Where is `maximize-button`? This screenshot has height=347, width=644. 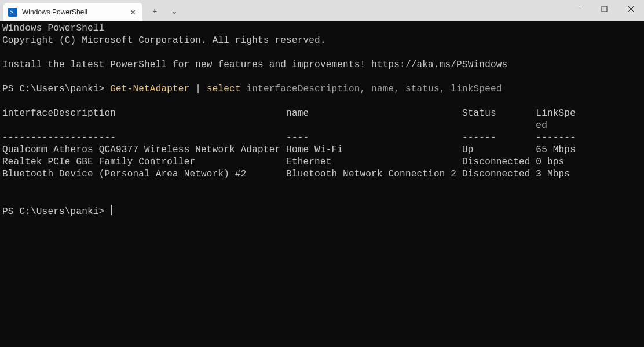 maximize-button is located at coordinates (604, 9).